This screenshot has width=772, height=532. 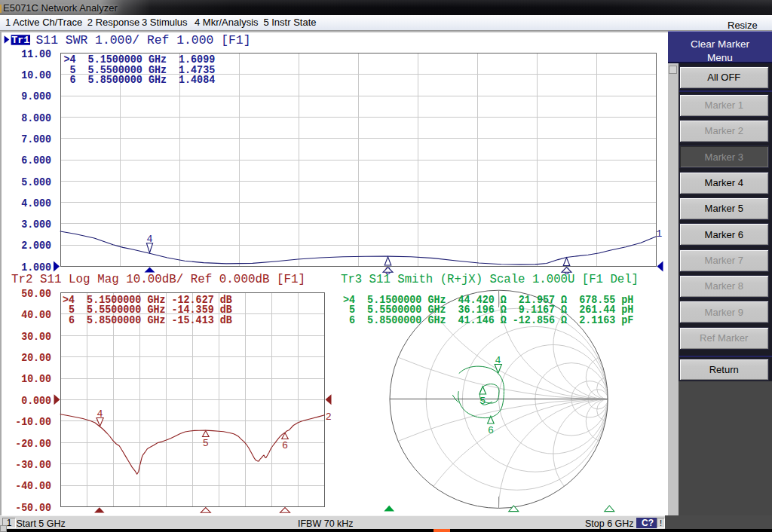 What do you see at coordinates (36, 338) in the screenshot?
I see `svg-text: 30.00` at bounding box center [36, 338].